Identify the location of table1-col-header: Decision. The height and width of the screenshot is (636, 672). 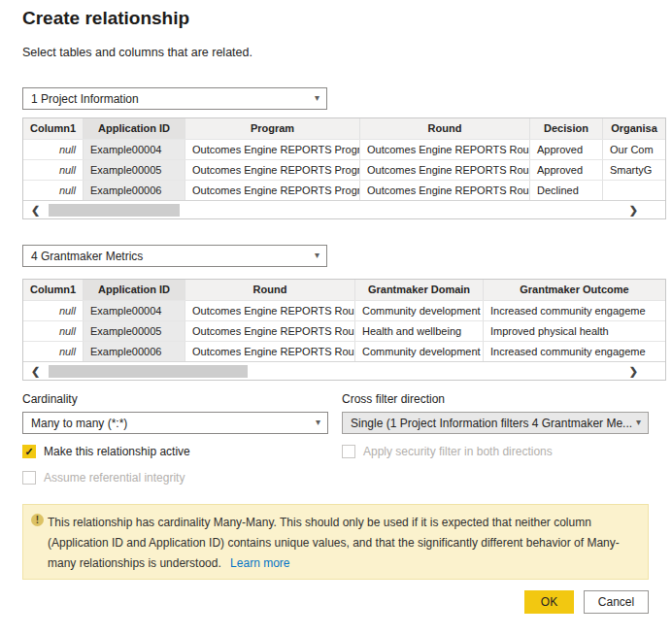
(567, 128).